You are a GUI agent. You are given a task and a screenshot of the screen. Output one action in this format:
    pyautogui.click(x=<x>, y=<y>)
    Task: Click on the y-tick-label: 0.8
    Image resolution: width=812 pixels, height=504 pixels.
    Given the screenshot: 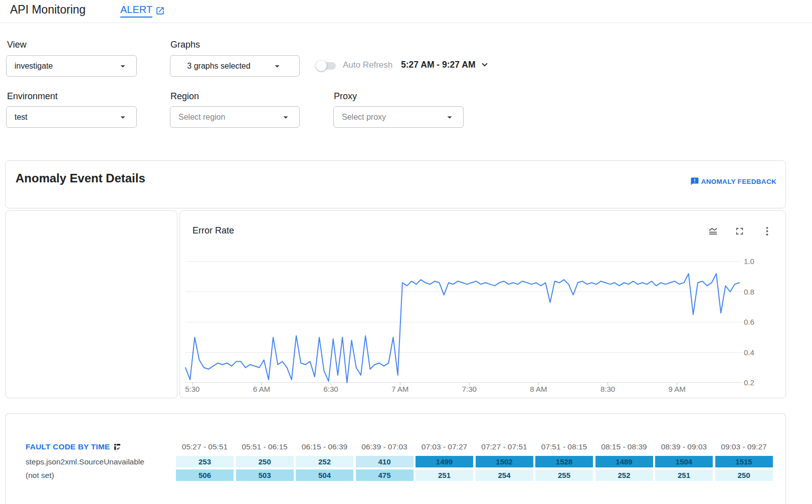 What is the action you would take?
    pyautogui.click(x=754, y=292)
    